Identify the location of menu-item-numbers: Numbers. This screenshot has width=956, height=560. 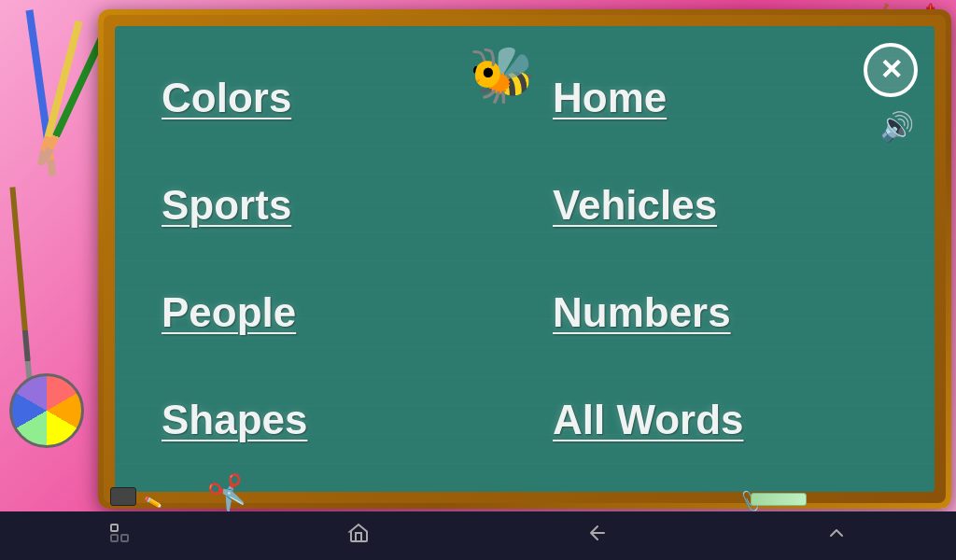
(715, 314).